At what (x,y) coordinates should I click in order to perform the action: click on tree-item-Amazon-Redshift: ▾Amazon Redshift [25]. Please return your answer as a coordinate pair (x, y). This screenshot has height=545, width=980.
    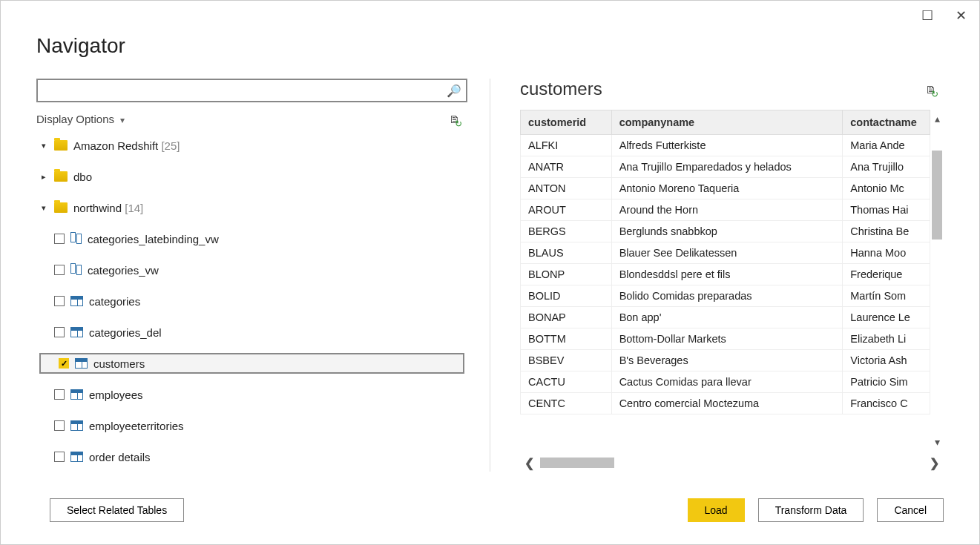
    Looking at the image, I should click on (252, 145).